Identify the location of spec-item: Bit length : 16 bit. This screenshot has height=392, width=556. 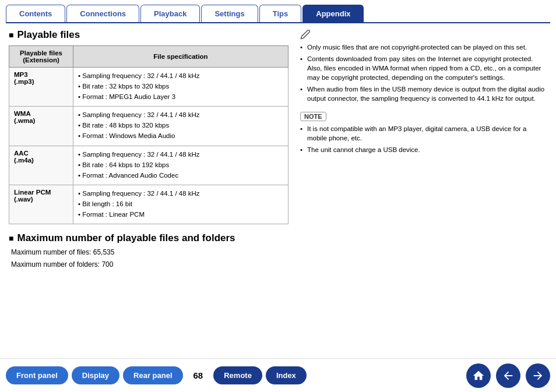
(181, 204).